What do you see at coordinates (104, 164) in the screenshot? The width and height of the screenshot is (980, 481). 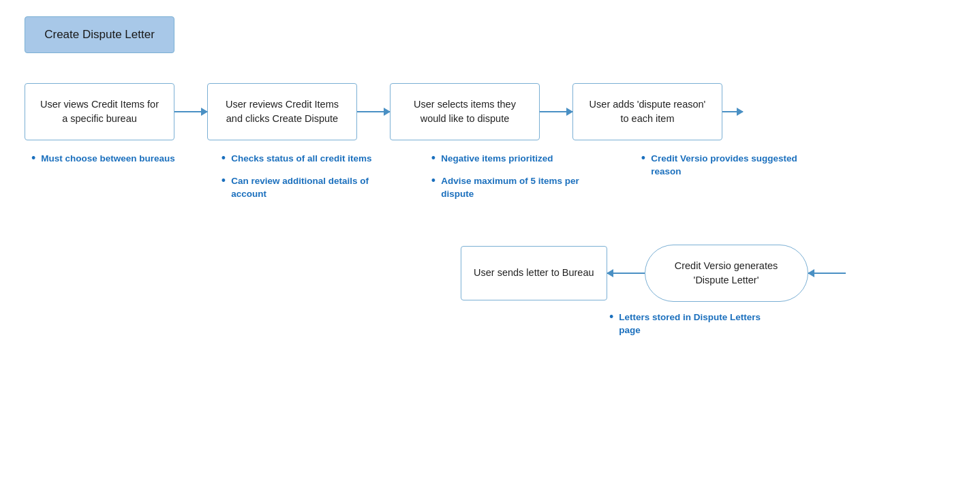 I see `note-col-0: • Must choose between bureaus` at bounding box center [104, 164].